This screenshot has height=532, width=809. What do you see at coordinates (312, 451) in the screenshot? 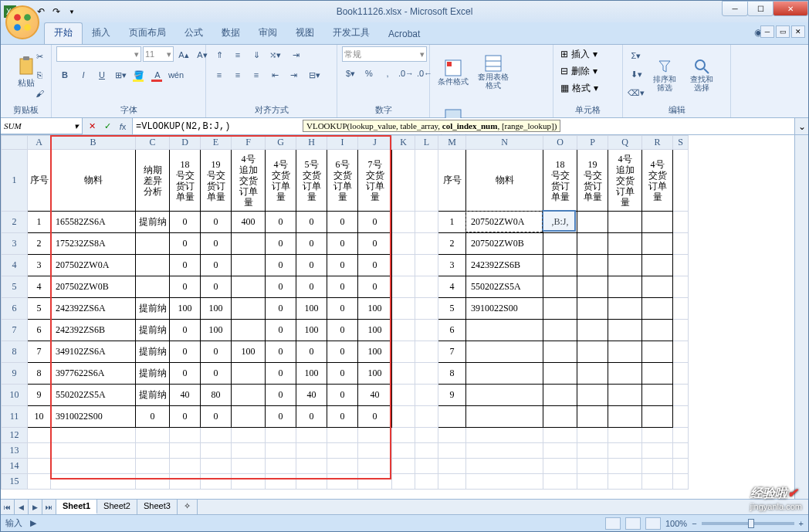
I see `cell-H13` at bounding box center [312, 451].